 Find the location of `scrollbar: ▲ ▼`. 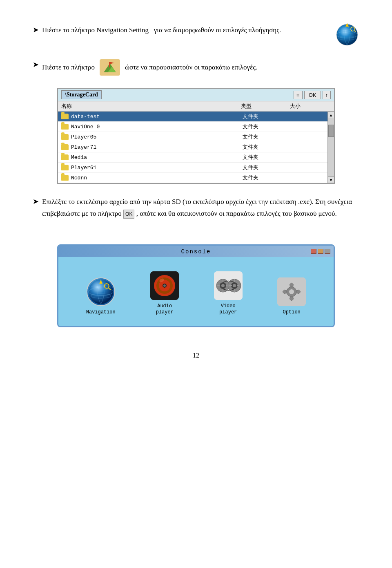

scrollbar: ▲ ▼ is located at coordinates (331, 147).